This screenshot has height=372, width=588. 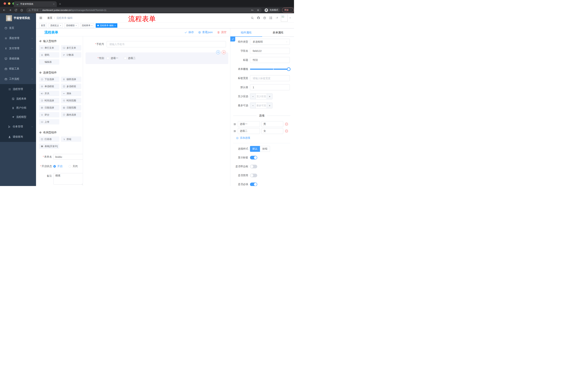 I want to click on comp-item-rate: 评分, so click(x=49, y=115).